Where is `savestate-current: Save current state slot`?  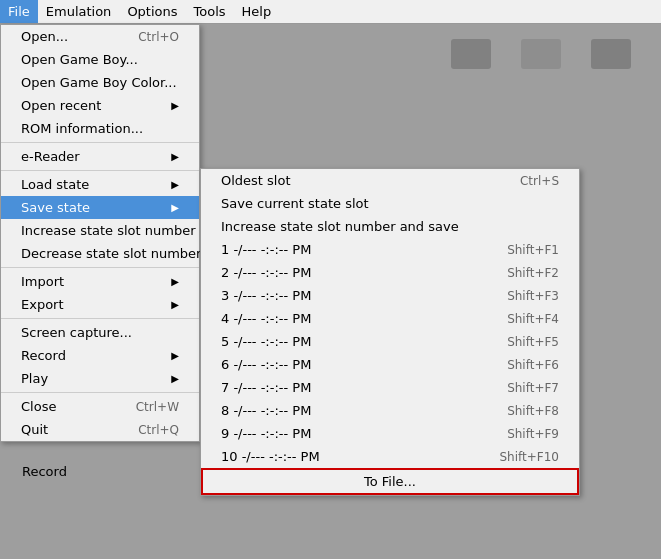
savestate-current: Save current state slot is located at coordinates (390, 204).